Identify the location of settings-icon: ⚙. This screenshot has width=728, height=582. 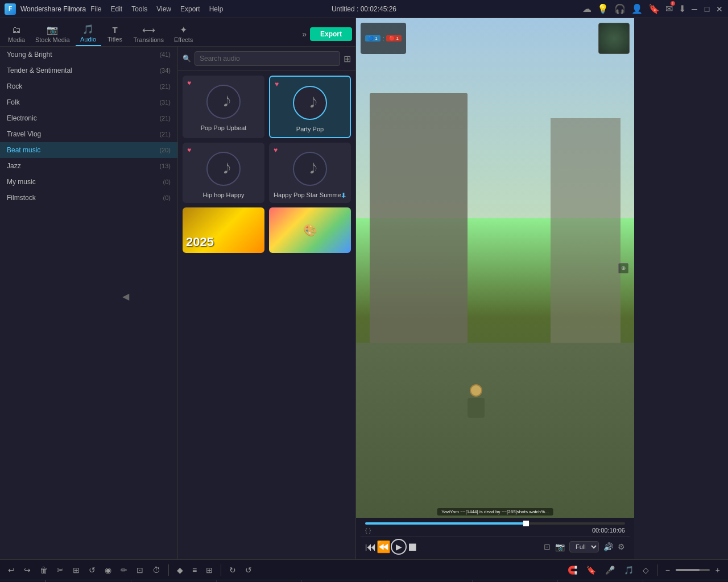
(621, 547).